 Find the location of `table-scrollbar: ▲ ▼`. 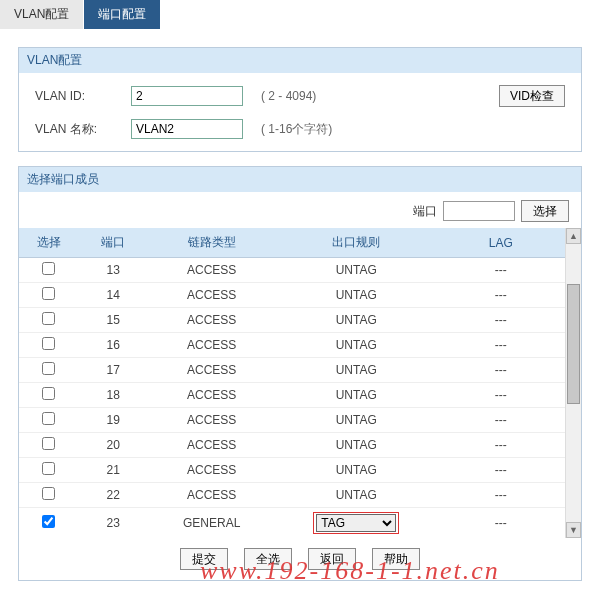

table-scrollbar: ▲ ▼ is located at coordinates (573, 383).